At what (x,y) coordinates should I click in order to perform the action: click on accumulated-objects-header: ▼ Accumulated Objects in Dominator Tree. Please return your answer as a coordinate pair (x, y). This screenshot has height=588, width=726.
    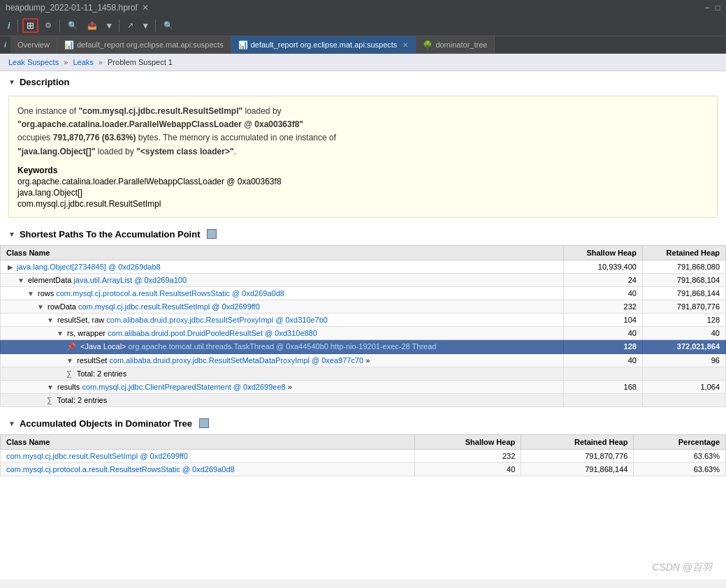
    Looking at the image, I should click on (363, 423).